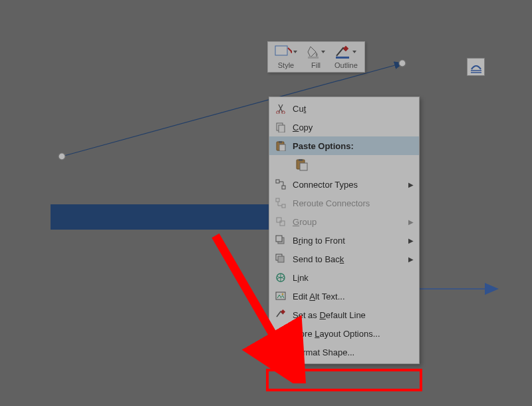 This screenshot has height=406, width=532. I want to click on paste-options-row, so click(344, 165).